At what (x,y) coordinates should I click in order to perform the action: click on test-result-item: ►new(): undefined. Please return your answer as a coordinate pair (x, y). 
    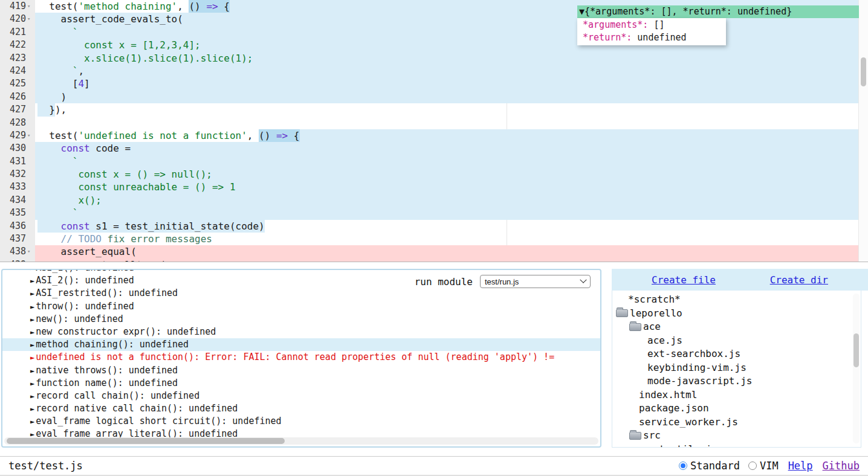
    Looking at the image, I should click on (301, 319).